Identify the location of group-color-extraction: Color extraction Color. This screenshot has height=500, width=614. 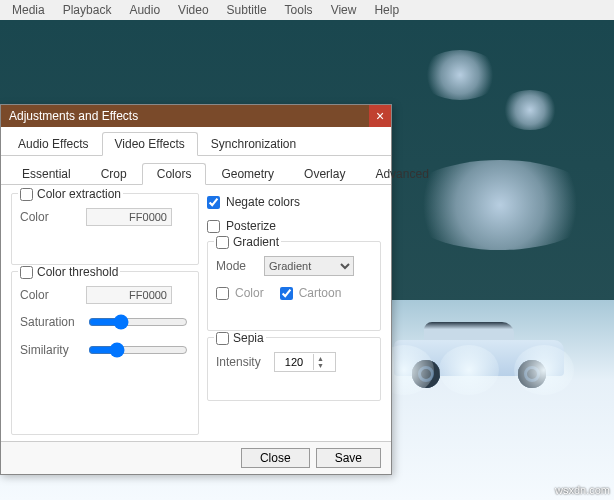
(105, 229).